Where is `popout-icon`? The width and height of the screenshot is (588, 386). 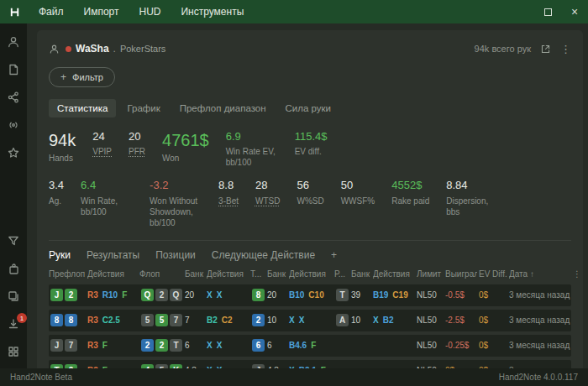 popout-icon is located at coordinates (546, 49).